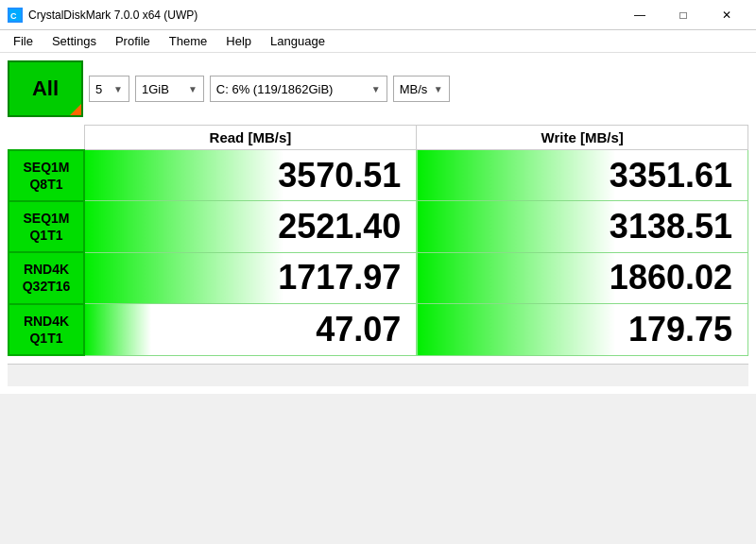 Image resolution: width=756 pixels, height=544 pixels. What do you see at coordinates (250, 176) in the screenshot?
I see `read-value-0: 3570.51` at bounding box center [250, 176].